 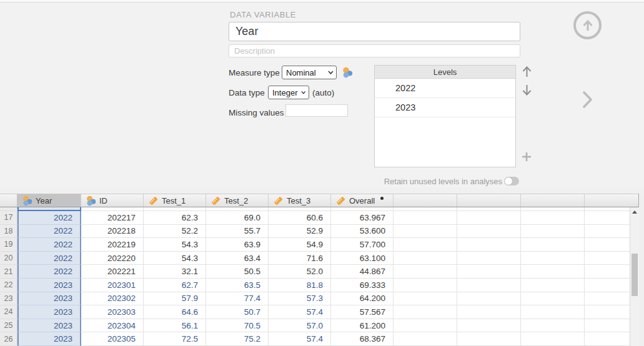 What do you see at coordinates (527, 90) in the screenshot?
I see `move-level-down-button` at bounding box center [527, 90].